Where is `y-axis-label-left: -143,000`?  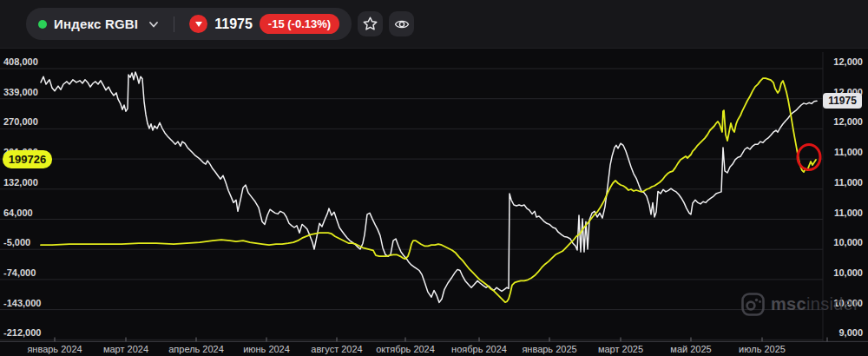 y-axis-label-left: -143,000 is located at coordinates (23, 303).